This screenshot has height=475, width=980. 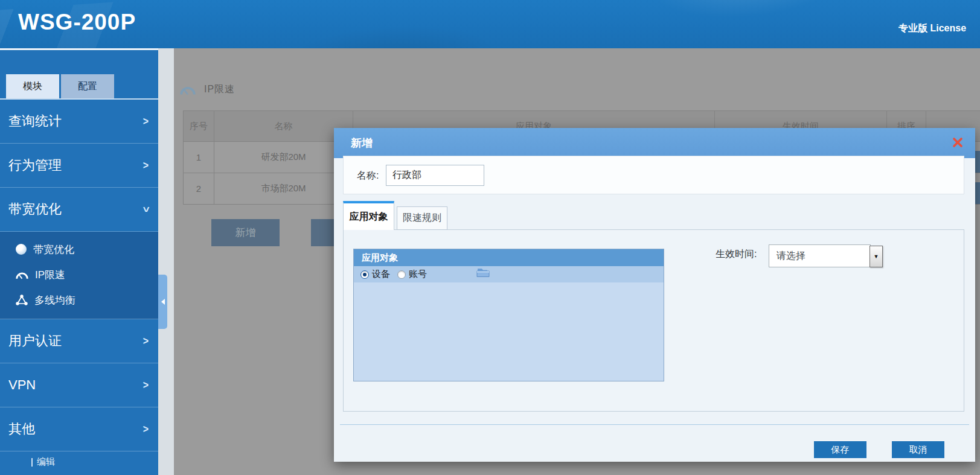 What do you see at coordinates (35, 341) in the screenshot?
I see `sidebar-item-label: 用户认证` at bounding box center [35, 341].